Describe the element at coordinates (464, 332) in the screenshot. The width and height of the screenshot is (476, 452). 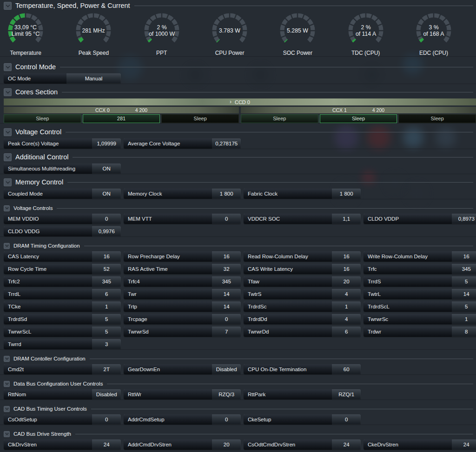
I see `field-value: 8` at that location.